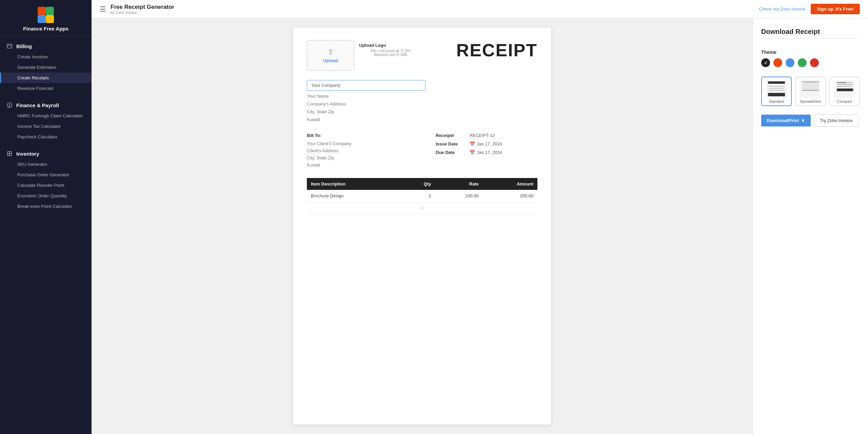 The image size is (868, 434). Describe the element at coordinates (46, 154) in the screenshot. I see `sidebar-section-inventory-header: Inventory` at that location.